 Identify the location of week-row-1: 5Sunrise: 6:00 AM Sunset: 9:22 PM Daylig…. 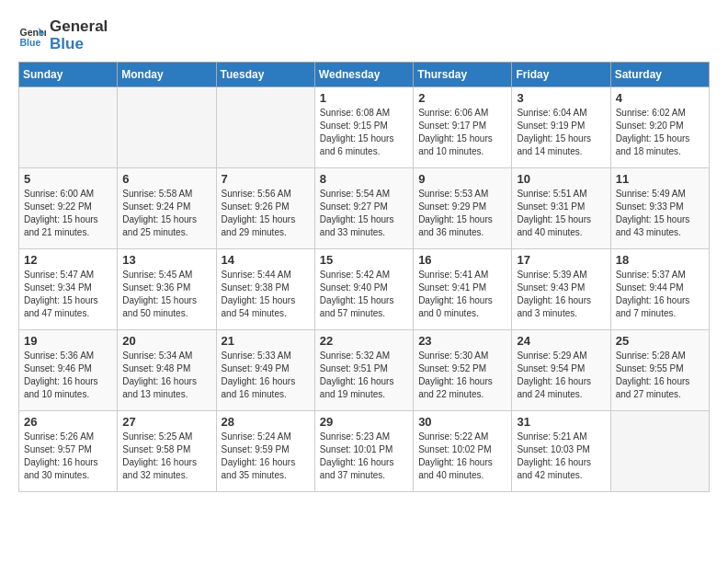
(364, 209).